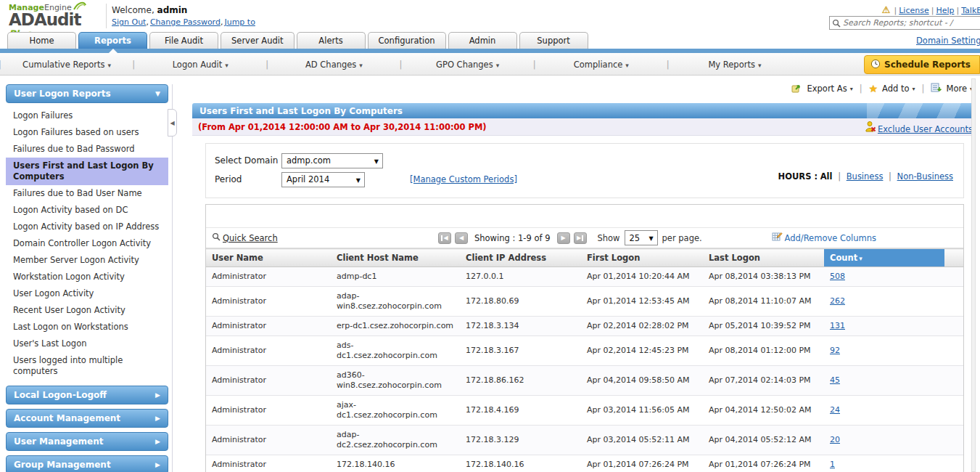 The width and height of the screenshot is (980, 472). What do you see at coordinates (87, 116) in the screenshot?
I see `sidebar-report-item: Logon Failures` at bounding box center [87, 116].